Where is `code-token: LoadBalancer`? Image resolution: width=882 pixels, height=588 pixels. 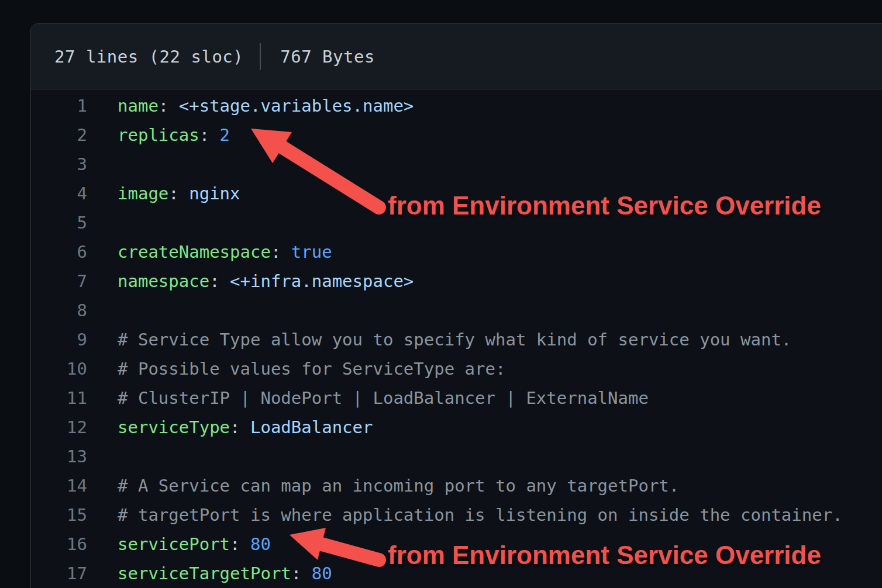 code-token: LoadBalancer is located at coordinates (312, 427).